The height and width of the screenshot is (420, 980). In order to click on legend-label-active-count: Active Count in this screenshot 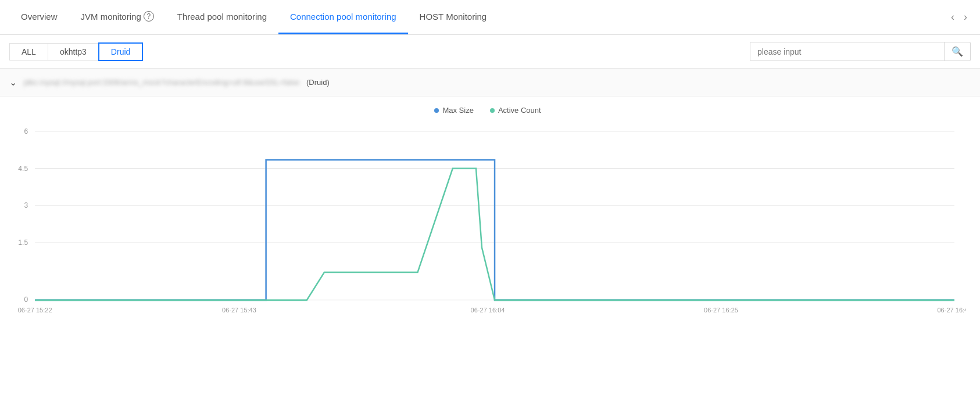, I will do `click(520, 111)`.